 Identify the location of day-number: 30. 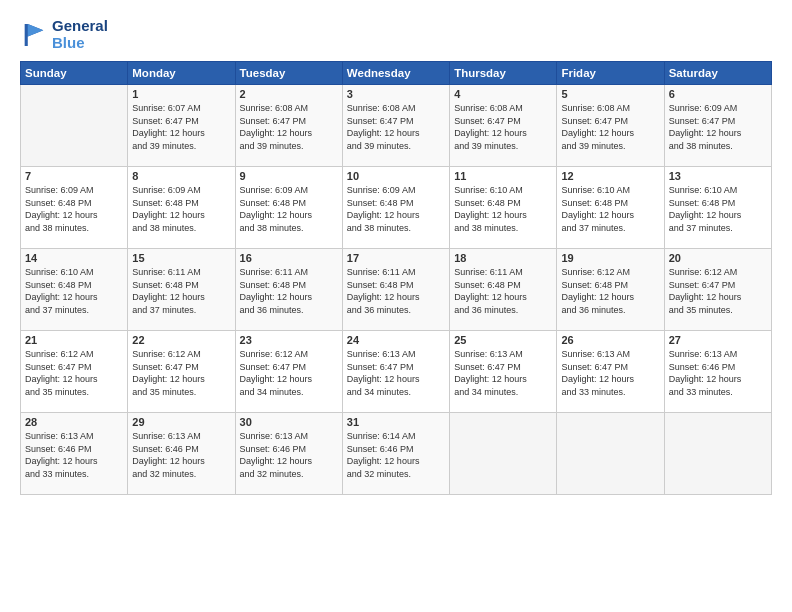
(289, 422).